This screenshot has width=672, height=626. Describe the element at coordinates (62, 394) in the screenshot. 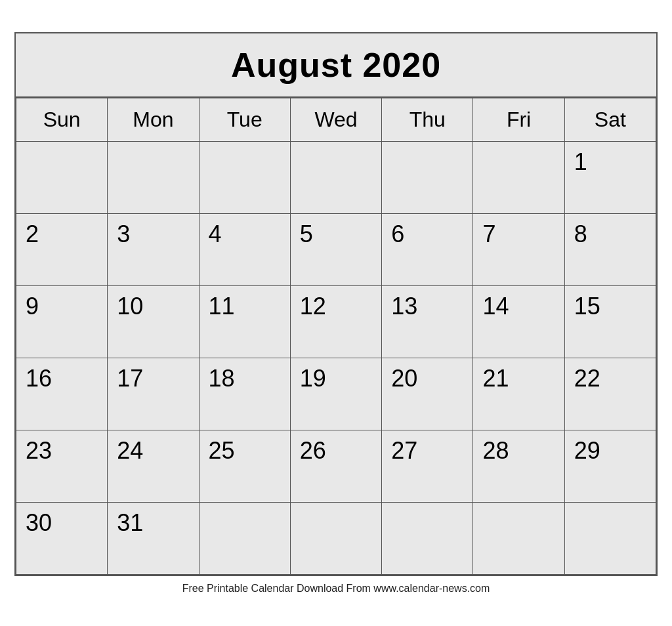

I see `day-cell-16: 16` at that location.